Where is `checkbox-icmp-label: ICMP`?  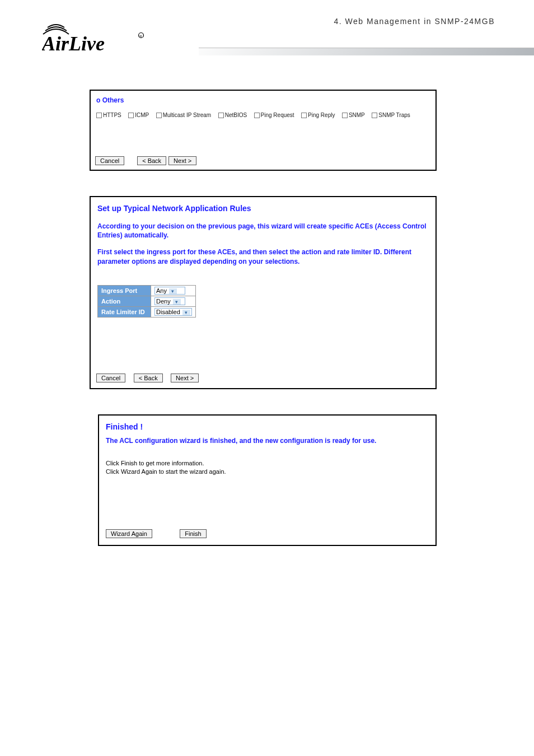
checkbox-icmp-label: ICMP is located at coordinates (142, 115).